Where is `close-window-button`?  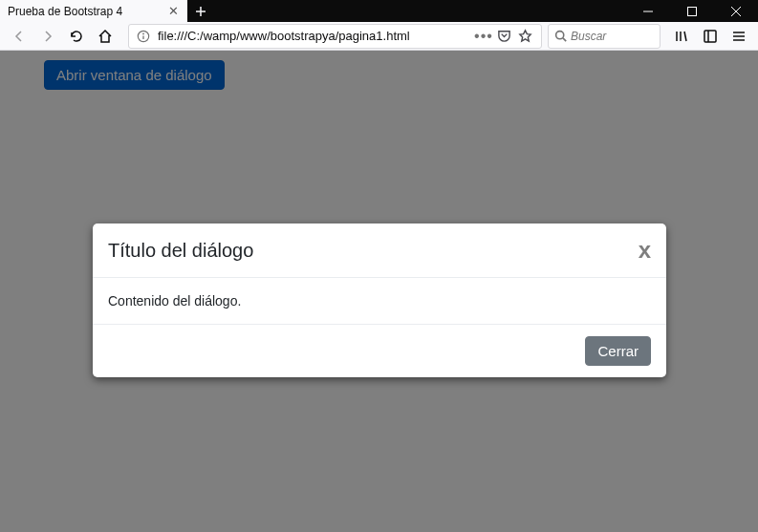 close-window-button is located at coordinates (736, 11).